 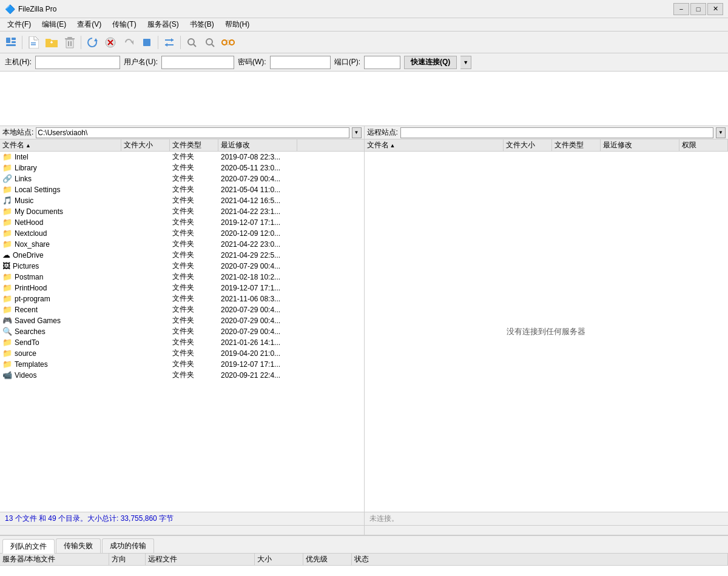 I want to click on local-col-filename: 文件名 ▲, so click(x=61, y=146).